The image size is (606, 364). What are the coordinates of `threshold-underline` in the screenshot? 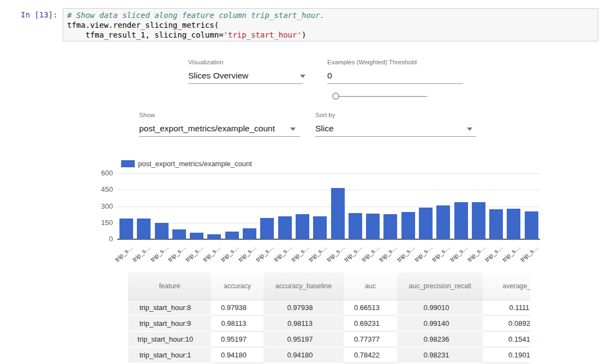 It's located at (395, 84).